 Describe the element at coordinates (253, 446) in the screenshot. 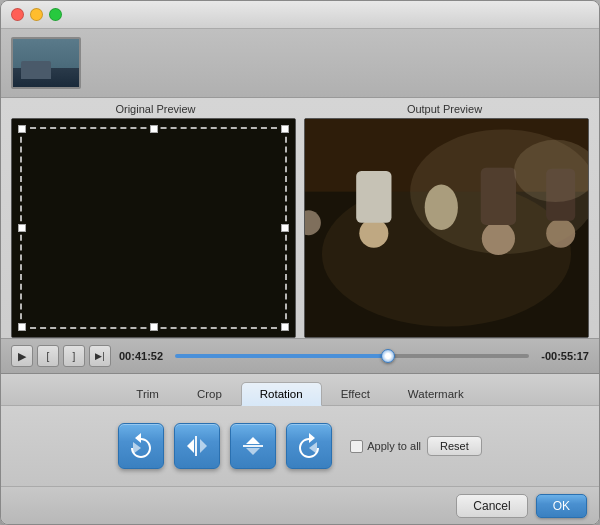

I see `flip-vertical-button` at that location.